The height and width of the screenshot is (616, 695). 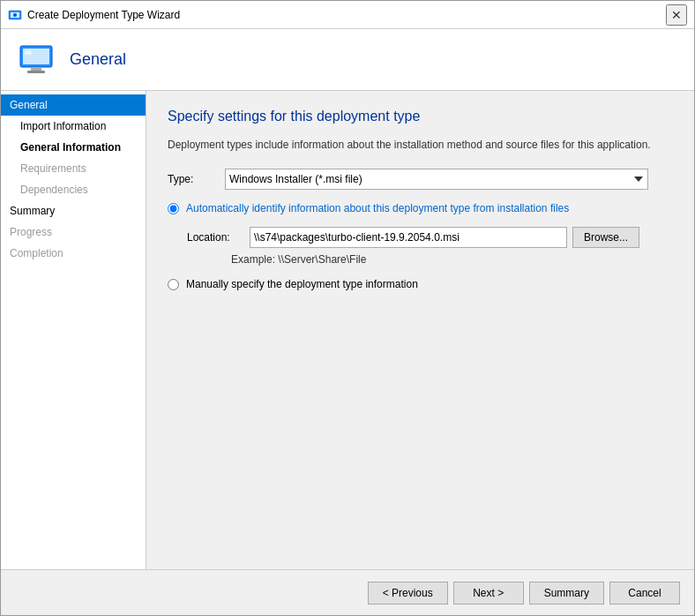 I want to click on location-row: Location: Browse..., so click(x=430, y=237).